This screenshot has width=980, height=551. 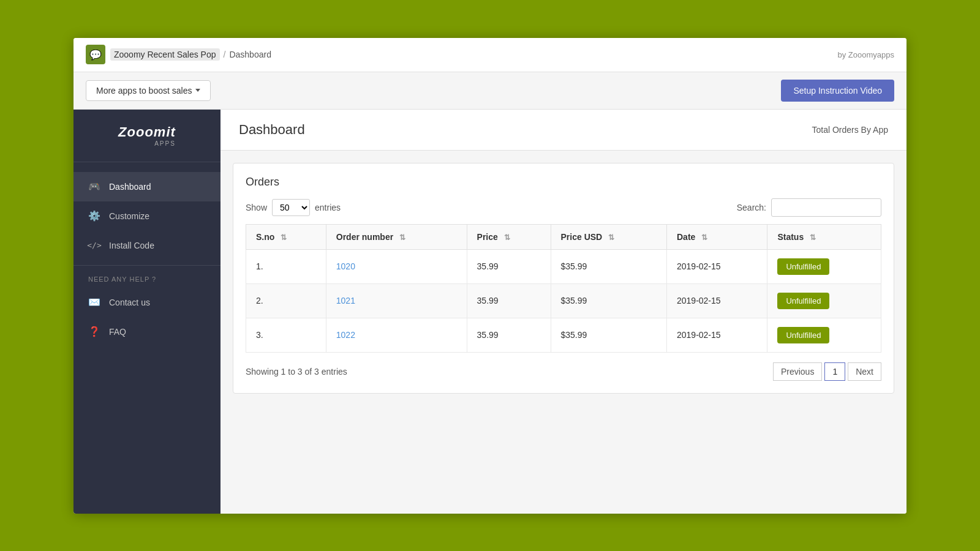 I want to click on table-controls: Show 50 10 25 100 entries Search:, so click(x=564, y=208).